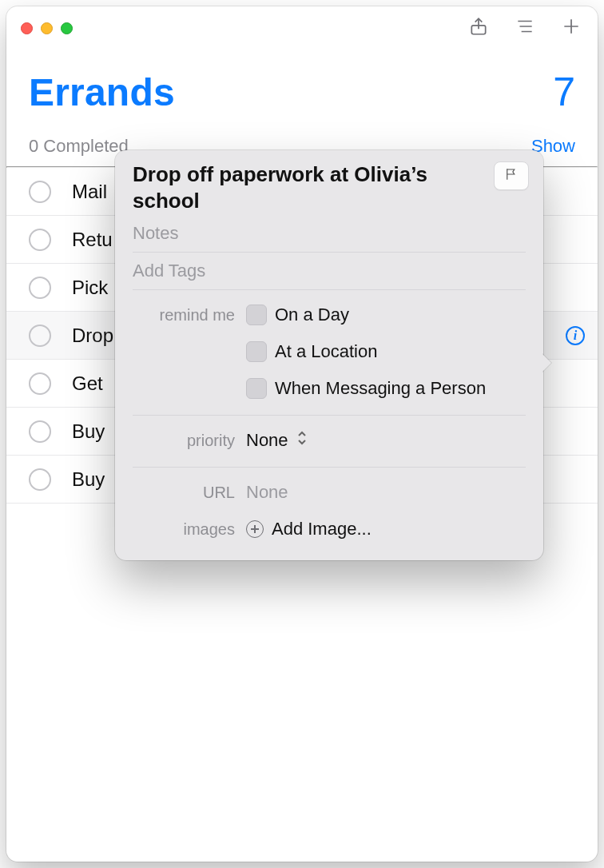 The width and height of the screenshot is (604, 868). Describe the element at coordinates (479, 28) in the screenshot. I see `share-button` at that location.